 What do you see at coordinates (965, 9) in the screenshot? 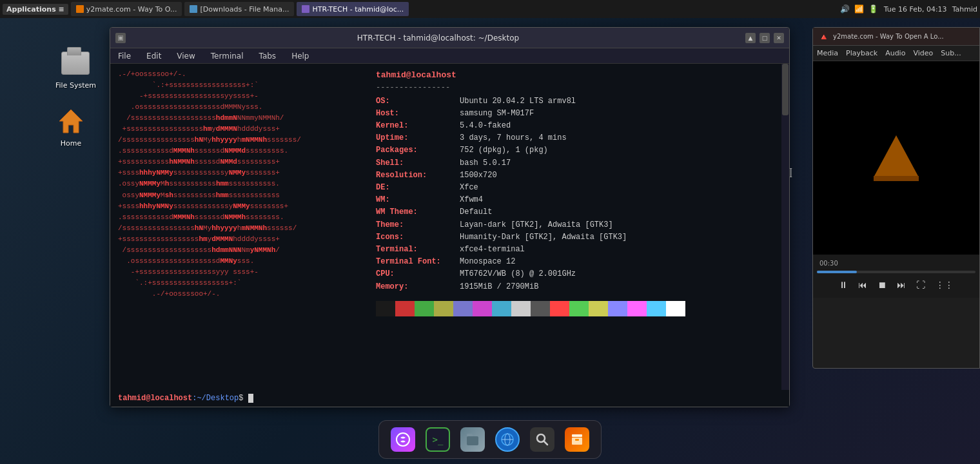
I see `username-display: Tahmid` at bounding box center [965, 9].